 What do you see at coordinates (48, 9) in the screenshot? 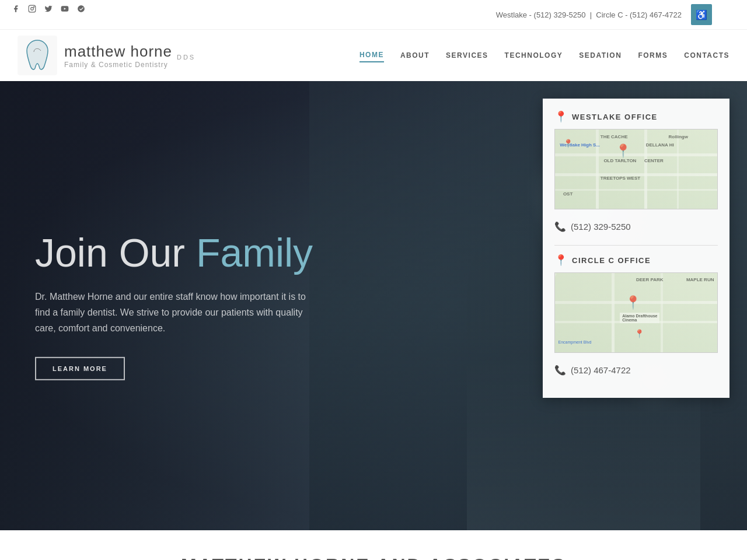
I see `twitter-icon` at bounding box center [48, 9].